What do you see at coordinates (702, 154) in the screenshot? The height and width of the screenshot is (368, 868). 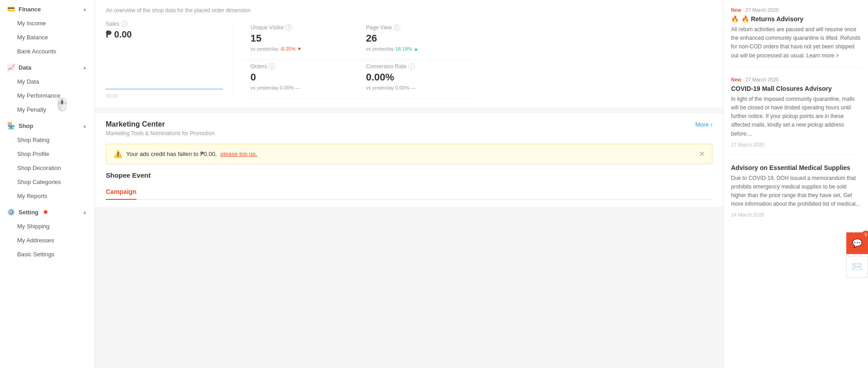 I see `alert-close-button: ✕` at bounding box center [702, 154].